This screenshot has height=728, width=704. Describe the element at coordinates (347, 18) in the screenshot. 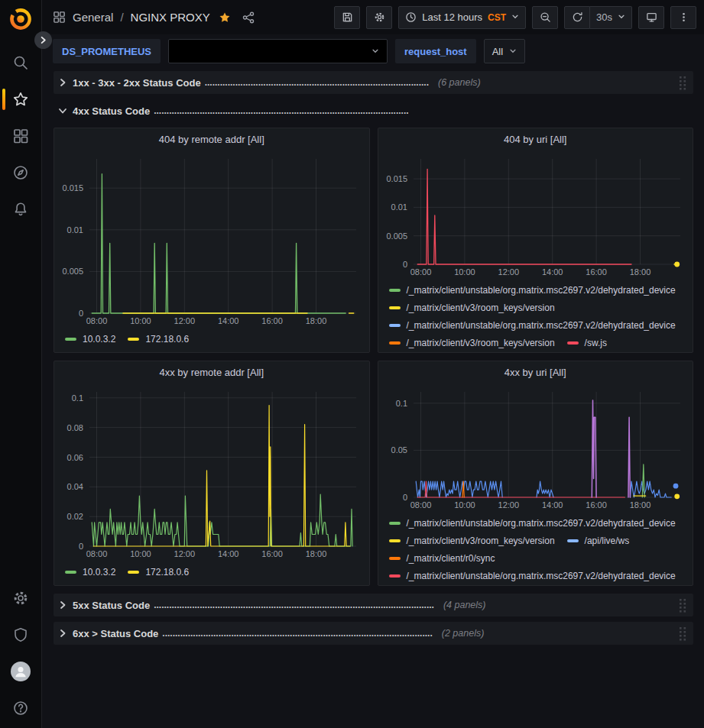

I see `save-dashboard-button` at that location.